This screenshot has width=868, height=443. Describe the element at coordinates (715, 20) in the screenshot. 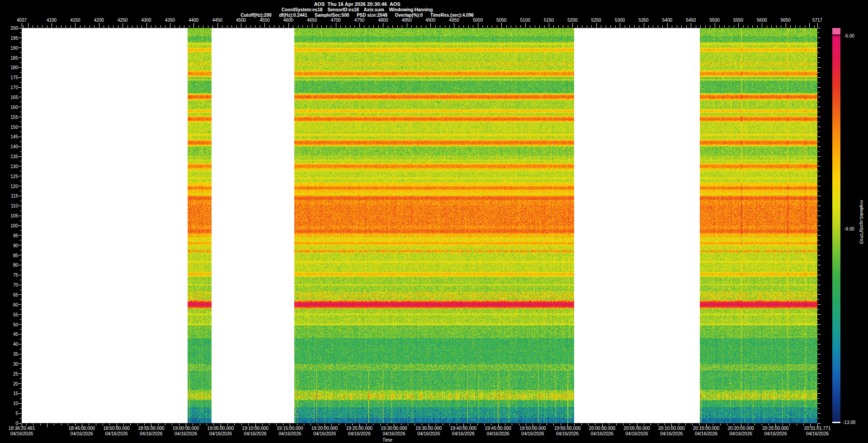

I see `record-axis-label: 5500` at that location.